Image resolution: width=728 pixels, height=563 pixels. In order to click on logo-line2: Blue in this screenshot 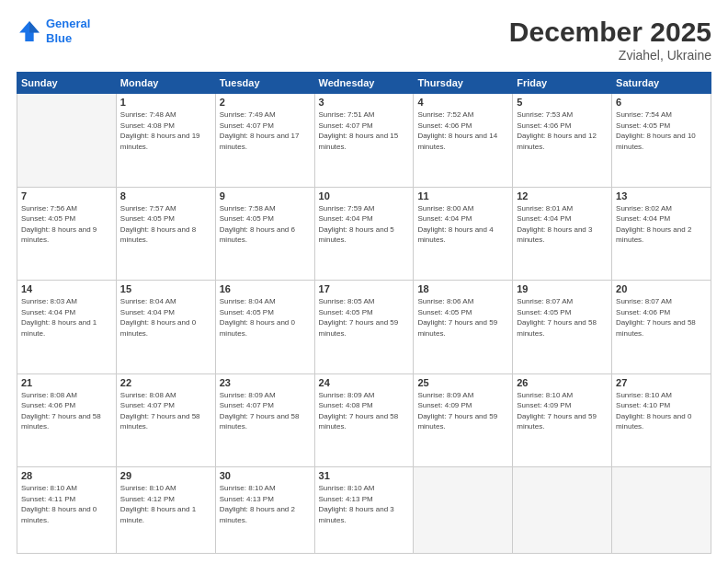, I will do `click(59, 39)`.